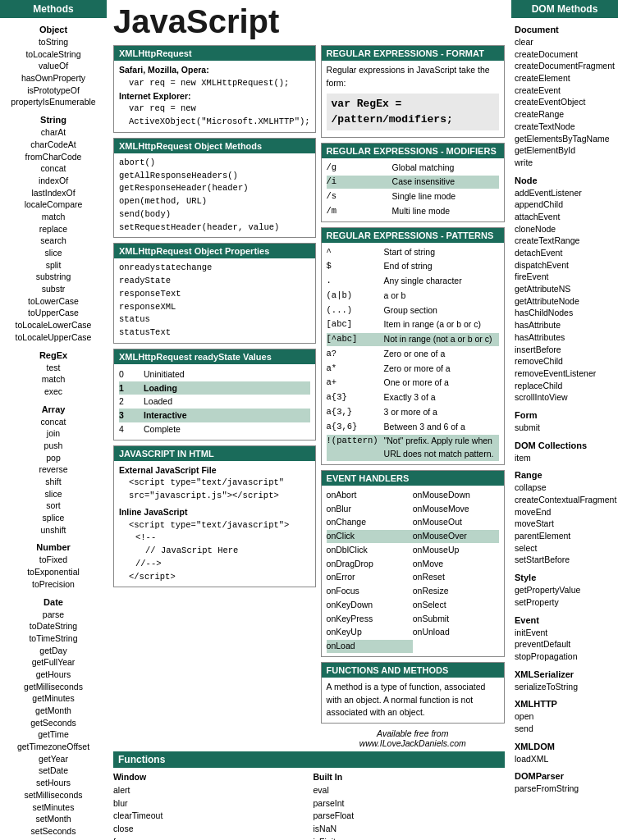  What do you see at coordinates (565, 180) in the screenshot?
I see `node-title: Node` at bounding box center [565, 180].